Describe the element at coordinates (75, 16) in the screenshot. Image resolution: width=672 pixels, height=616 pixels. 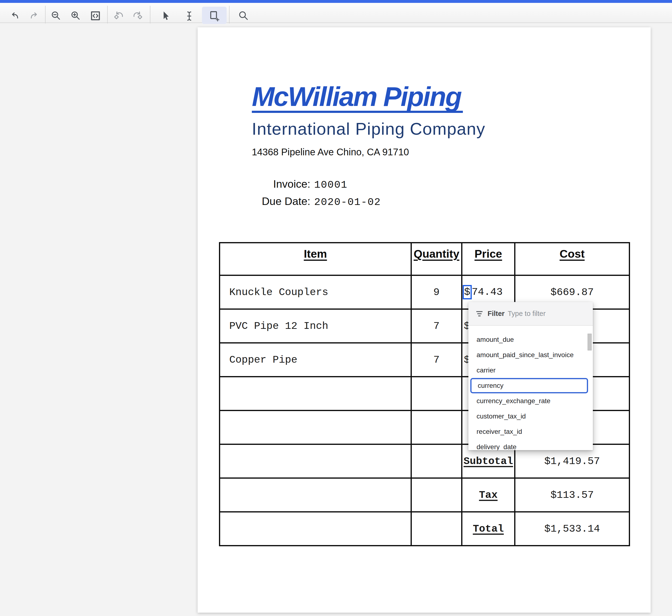
I see `zoom-in-button` at that location.